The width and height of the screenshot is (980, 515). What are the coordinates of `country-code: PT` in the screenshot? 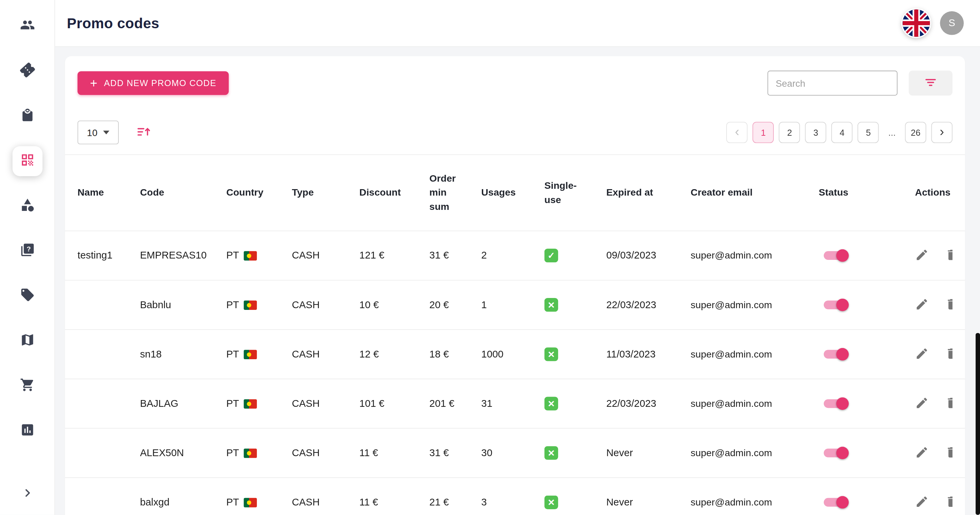 It's located at (233, 404).